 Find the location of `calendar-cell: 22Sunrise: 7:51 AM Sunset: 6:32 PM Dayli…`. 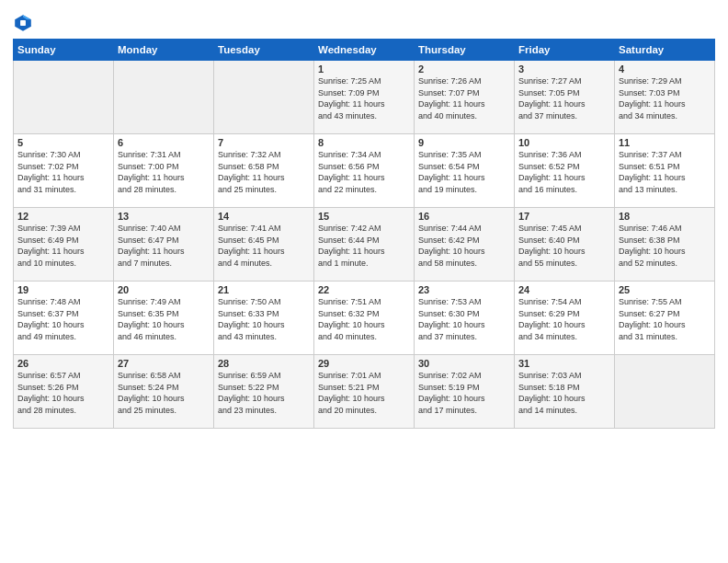

calendar-cell: 22Sunrise: 7:51 AM Sunset: 6:32 PM Dayli… is located at coordinates (364, 318).